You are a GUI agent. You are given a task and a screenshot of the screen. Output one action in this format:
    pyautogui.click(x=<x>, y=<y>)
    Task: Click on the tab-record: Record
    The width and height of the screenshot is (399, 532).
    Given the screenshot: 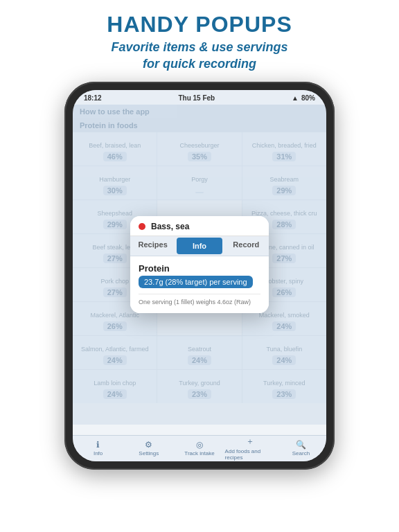 What is the action you would take?
    pyautogui.click(x=247, y=246)
    